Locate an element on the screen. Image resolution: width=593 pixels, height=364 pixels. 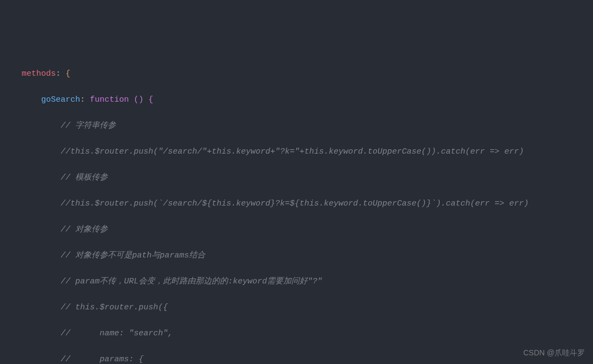
comment: //this.$router.push(`/search/${this.keyw… is located at coordinates (295, 203).